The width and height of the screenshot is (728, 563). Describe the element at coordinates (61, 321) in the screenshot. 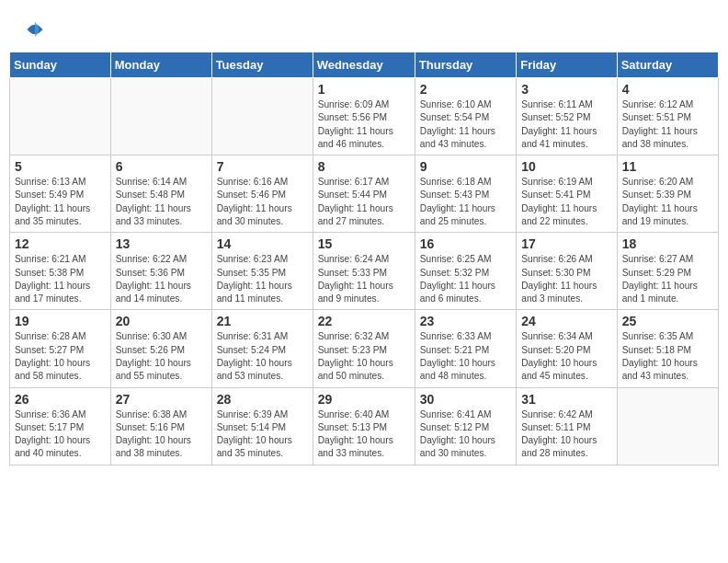

I see `day-number: 19` at that location.